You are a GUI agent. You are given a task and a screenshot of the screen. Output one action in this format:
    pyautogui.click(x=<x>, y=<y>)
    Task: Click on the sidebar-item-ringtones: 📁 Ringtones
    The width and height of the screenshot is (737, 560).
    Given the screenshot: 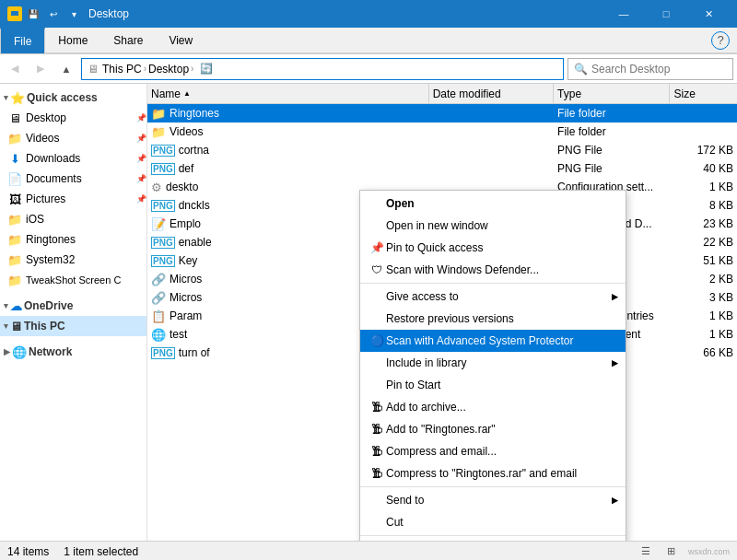 What is the action you would take?
    pyautogui.click(x=74, y=239)
    